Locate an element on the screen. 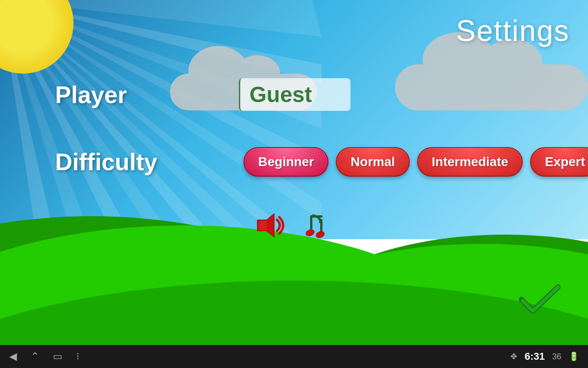 This screenshot has width=588, height=368. difficulty-row: Difficulty Beginner Normal Intermediate … is located at coordinates (294, 162).